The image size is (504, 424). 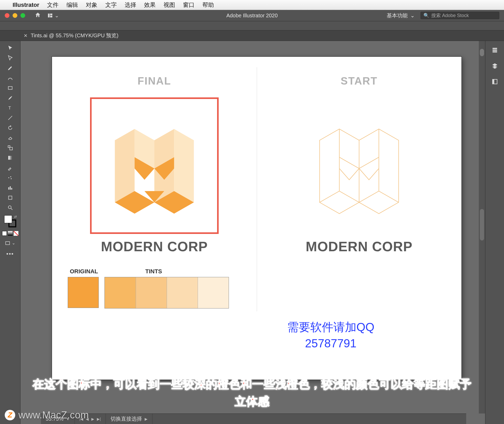 What do you see at coordinates (495, 50) in the screenshot?
I see `properties-panel-icon` at bounding box center [495, 50].